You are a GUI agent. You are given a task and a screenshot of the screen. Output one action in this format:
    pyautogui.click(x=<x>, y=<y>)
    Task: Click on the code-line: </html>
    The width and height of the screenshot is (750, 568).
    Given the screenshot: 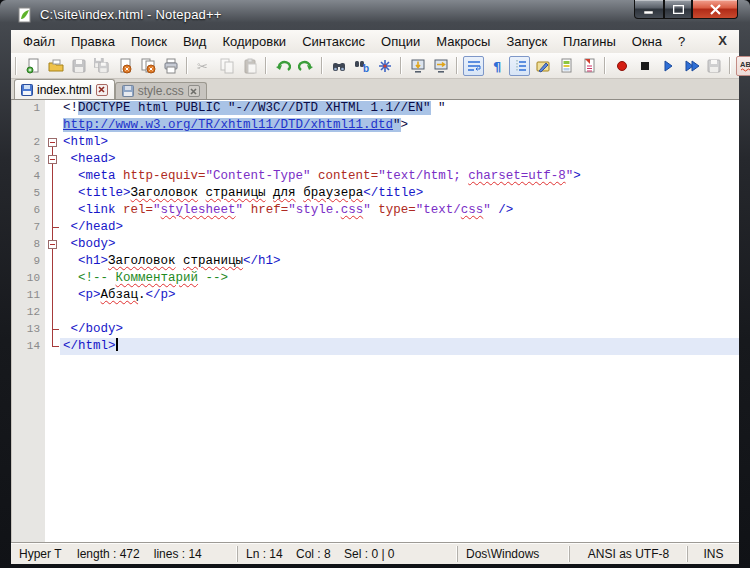 What is the action you would take?
    pyautogui.click(x=400, y=346)
    